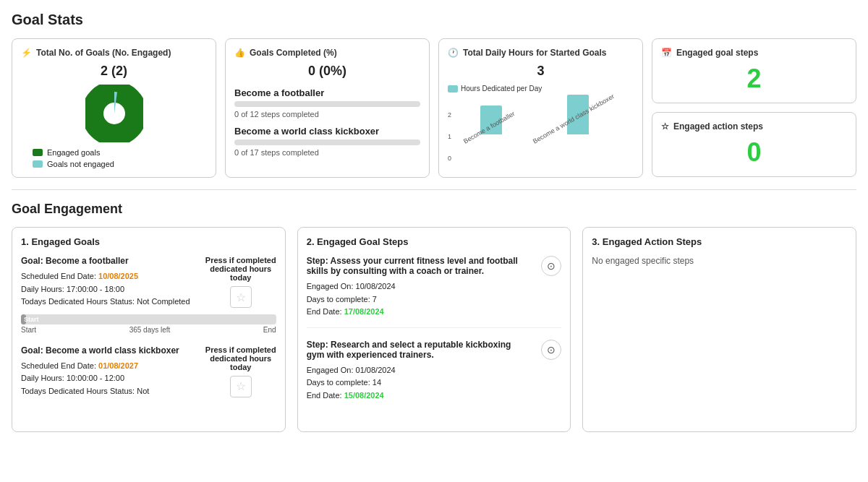 This screenshot has height=482, width=868. I want to click on legend-not-engaged: Goals not engaged, so click(74, 164).